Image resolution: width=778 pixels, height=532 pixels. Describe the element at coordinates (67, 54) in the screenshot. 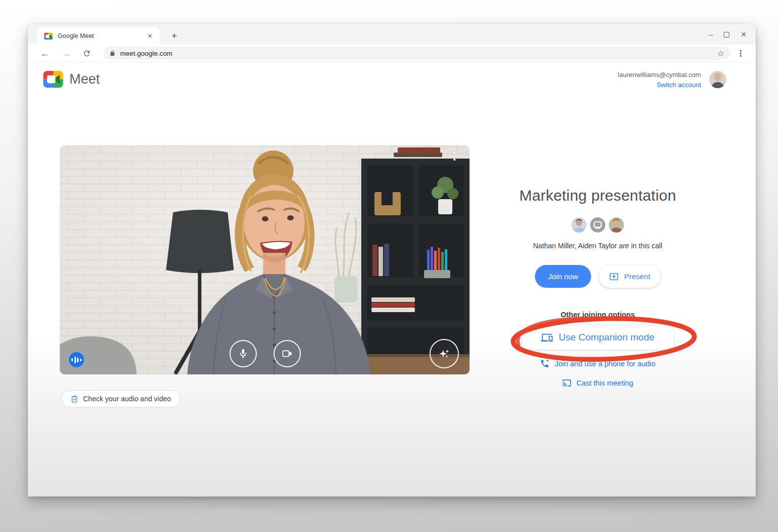

I see `forward-icon: →` at that location.